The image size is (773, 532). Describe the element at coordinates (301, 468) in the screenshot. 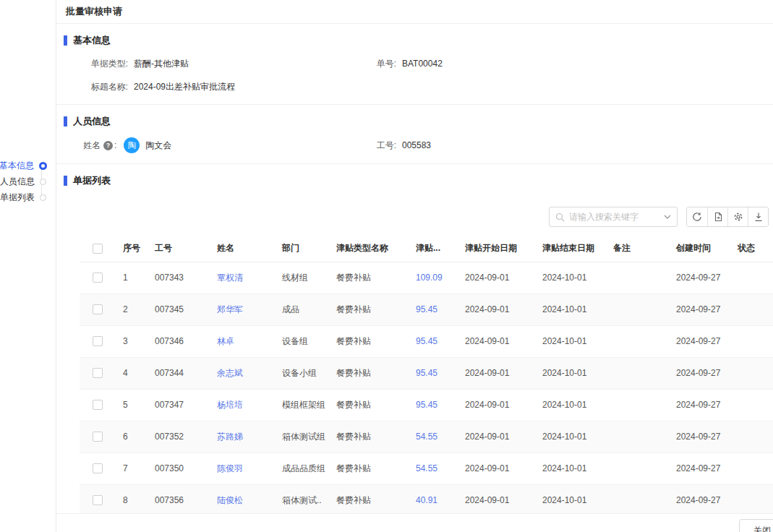

I see `cell-dept: 成品品质组` at that location.